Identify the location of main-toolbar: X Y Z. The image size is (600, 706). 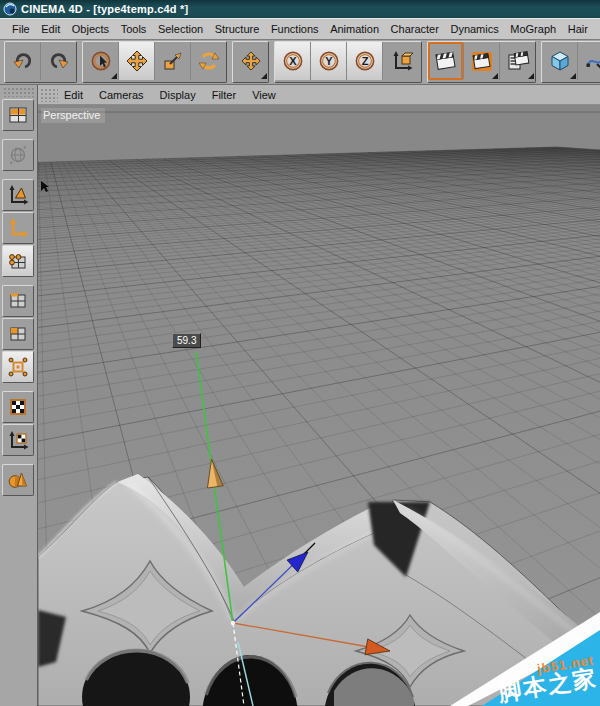
(300, 62).